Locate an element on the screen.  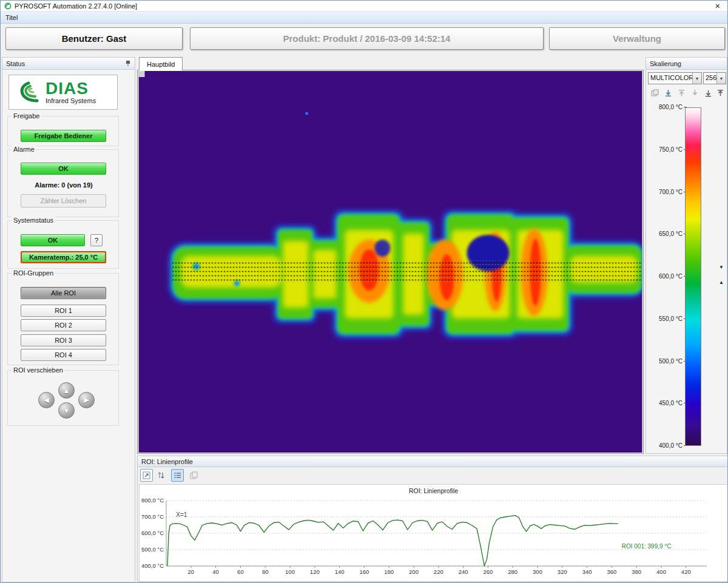
scale-min-icon is located at coordinates (721, 93).